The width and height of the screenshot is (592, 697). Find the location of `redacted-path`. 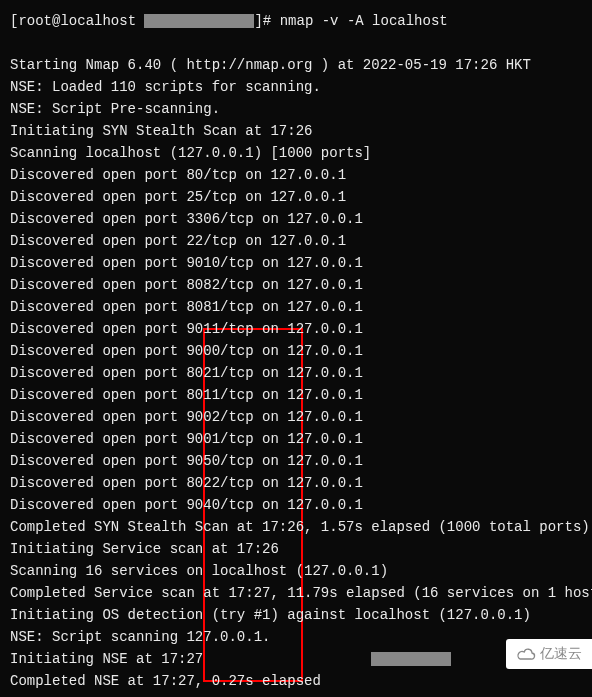

redacted-path is located at coordinates (199, 21).